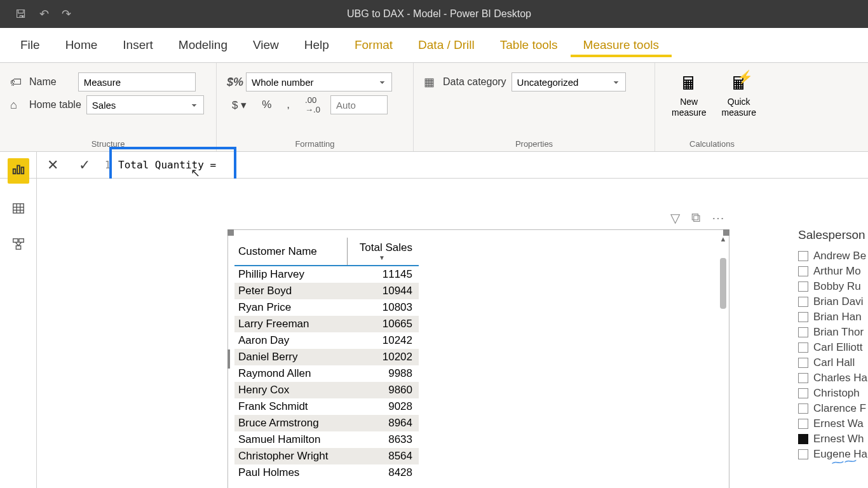 The width and height of the screenshot is (868, 488). What do you see at coordinates (712, 142) in the screenshot?
I see `group-calculations-label: Calculations` at bounding box center [712, 142].